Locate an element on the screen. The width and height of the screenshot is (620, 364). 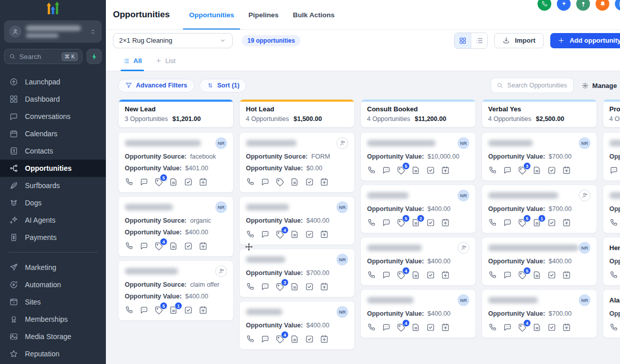
tag-action-icon: 3 is located at coordinates (522, 170).